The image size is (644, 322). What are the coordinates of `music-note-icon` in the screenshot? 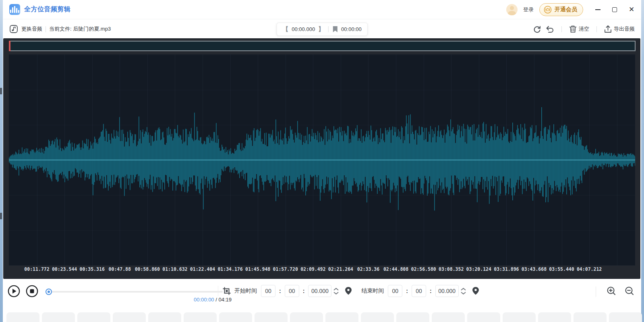 It's located at (14, 29).